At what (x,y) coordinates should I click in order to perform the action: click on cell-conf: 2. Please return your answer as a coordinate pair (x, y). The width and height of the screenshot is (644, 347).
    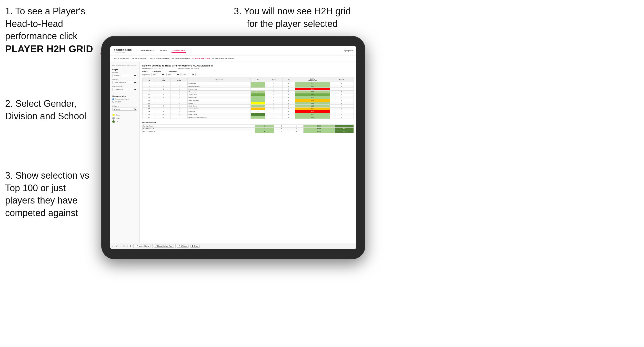
    Looking at the image, I should click on (179, 86).